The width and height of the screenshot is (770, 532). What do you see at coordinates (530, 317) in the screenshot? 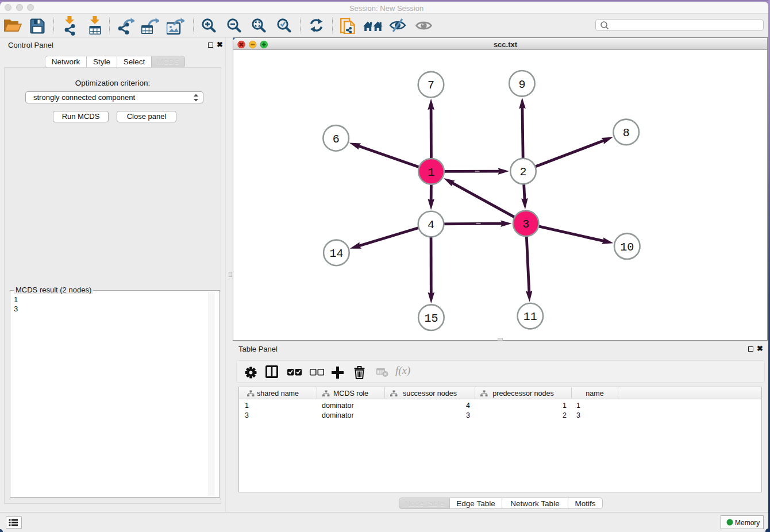
I see `svg-text: 11` at bounding box center [530, 317].